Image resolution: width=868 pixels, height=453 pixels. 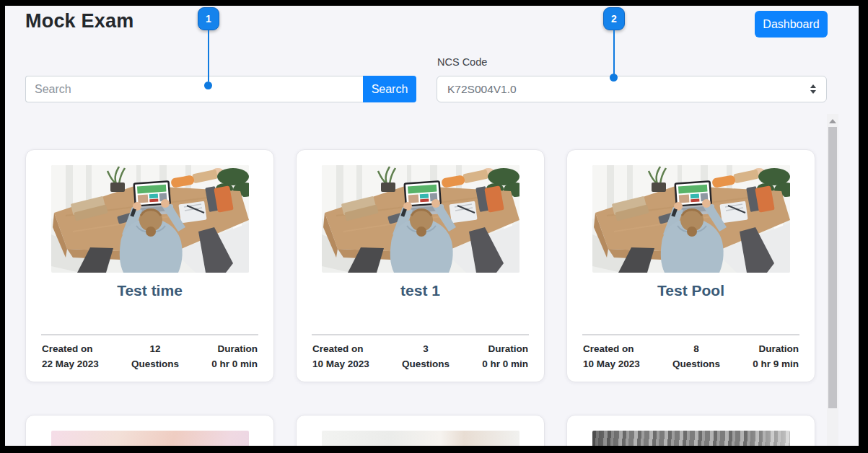 I want to click on search-button: Search, so click(x=390, y=89).